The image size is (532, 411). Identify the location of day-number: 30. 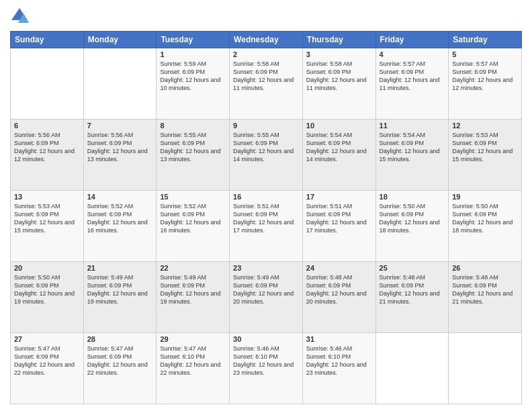
(266, 339).